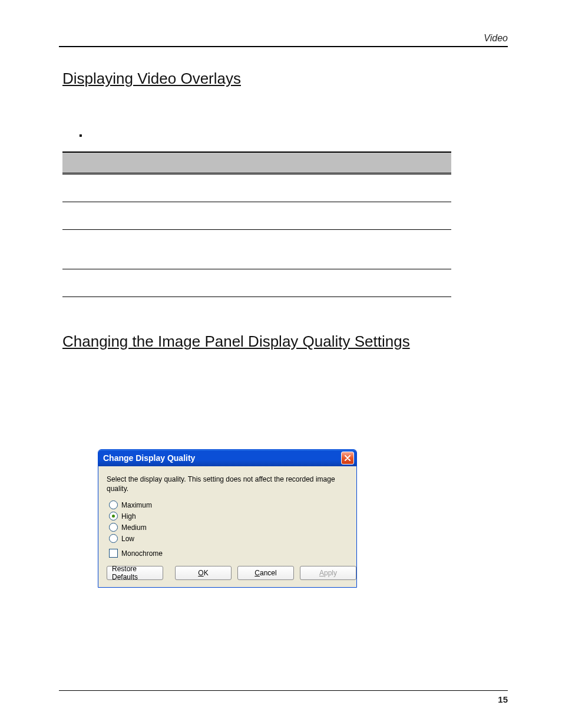 The height and width of the screenshot is (728, 562). What do you see at coordinates (137, 505) in the screenshot?
I see `radio-label: Maximum` at bounding box center [137, 505].